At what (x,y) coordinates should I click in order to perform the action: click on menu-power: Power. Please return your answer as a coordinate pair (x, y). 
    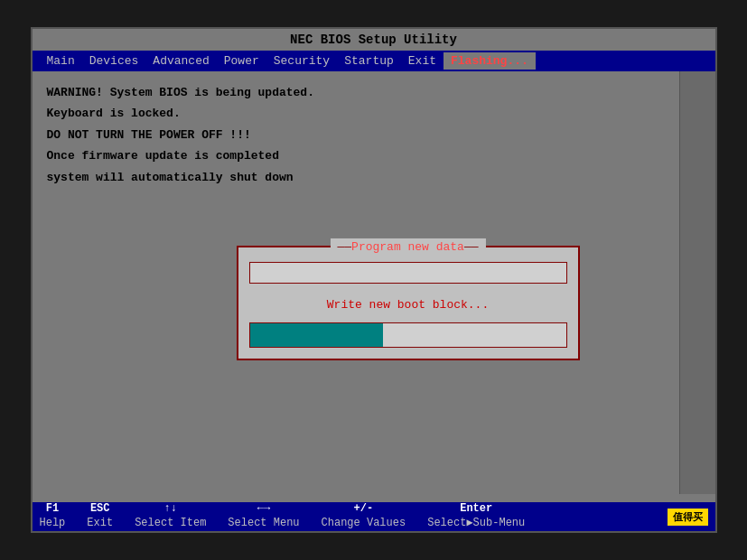
    Looking at the image, I should click on (242, 61).